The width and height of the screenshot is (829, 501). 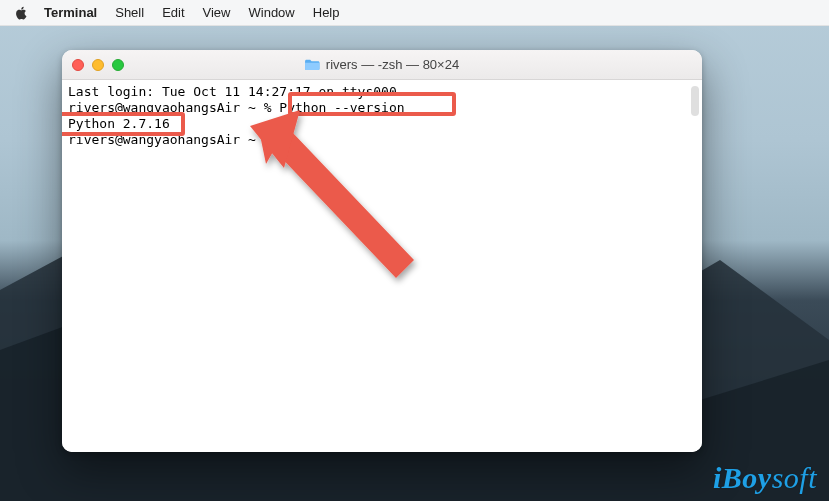 I want to click on window-title: rivers — -zsh — 80×24, so click(x=382, y=64).